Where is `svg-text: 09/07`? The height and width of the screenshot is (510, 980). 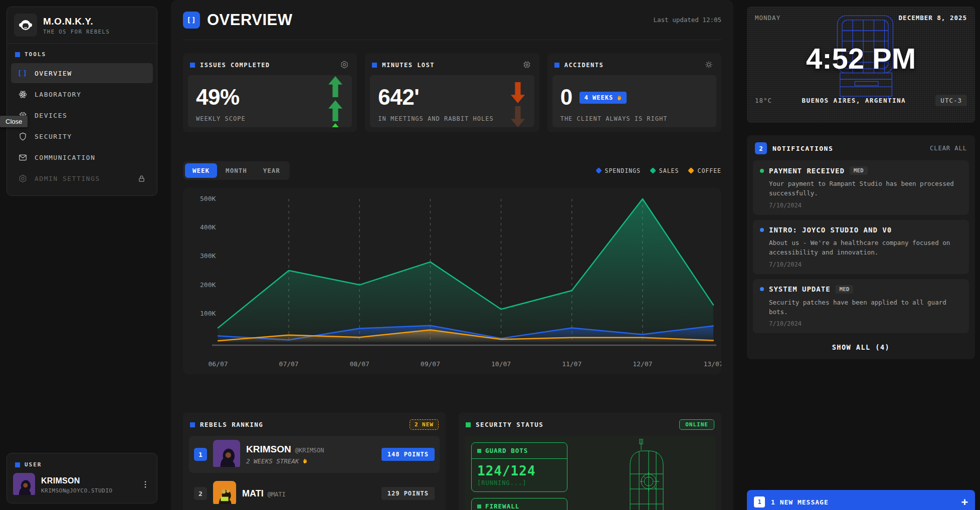
svg-text: 09/07 is located at coordinates (430, 364).